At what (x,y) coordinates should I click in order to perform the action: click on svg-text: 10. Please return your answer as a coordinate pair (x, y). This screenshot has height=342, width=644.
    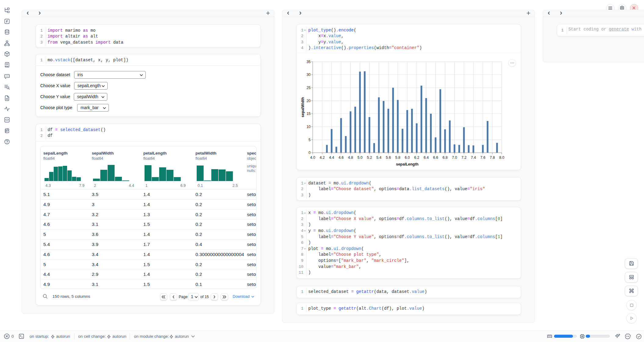
    Looking at the image, I should click on (309, 127).